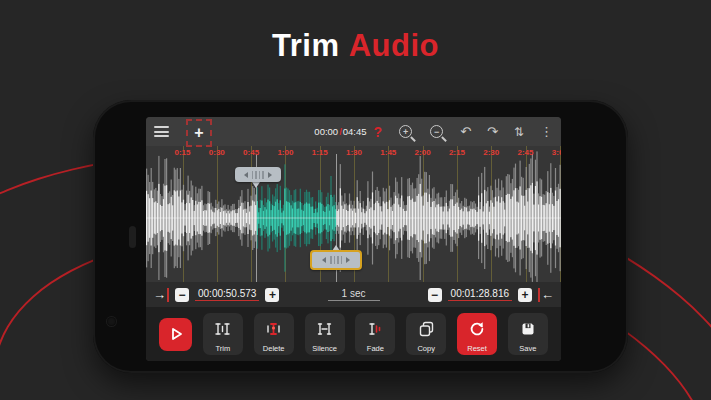 This screenshot has width=711, height=400. I want to click on tool-label: Copy, so click(426, 348).